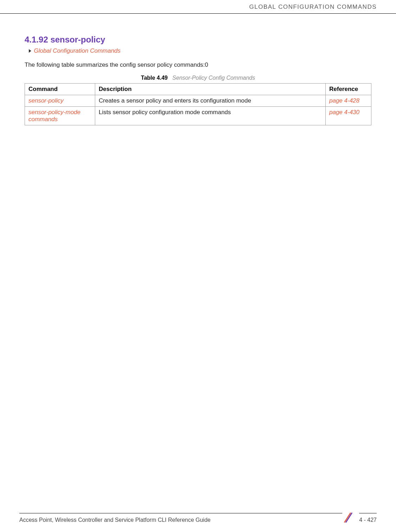 The image size is (396, 532). I want to click on description-text: Creates a sensor policy and enters its c…, so click(175, 100).